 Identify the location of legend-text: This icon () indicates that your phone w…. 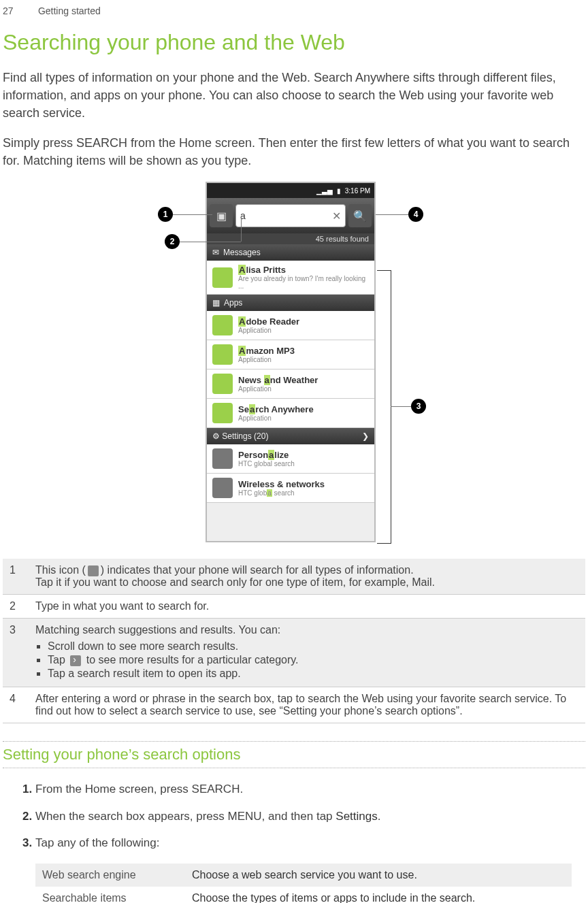
(307, 577).